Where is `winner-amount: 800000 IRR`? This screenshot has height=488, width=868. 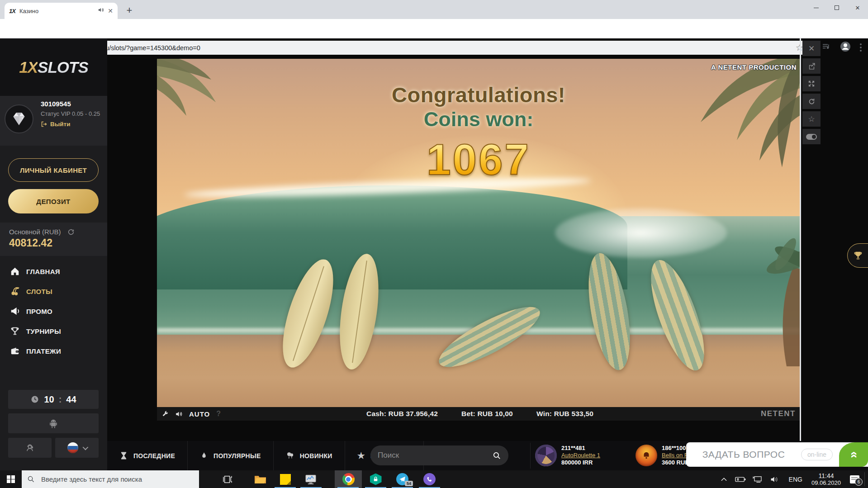 winner-amount: 800000 IRR is located at coordinates (581, 463).